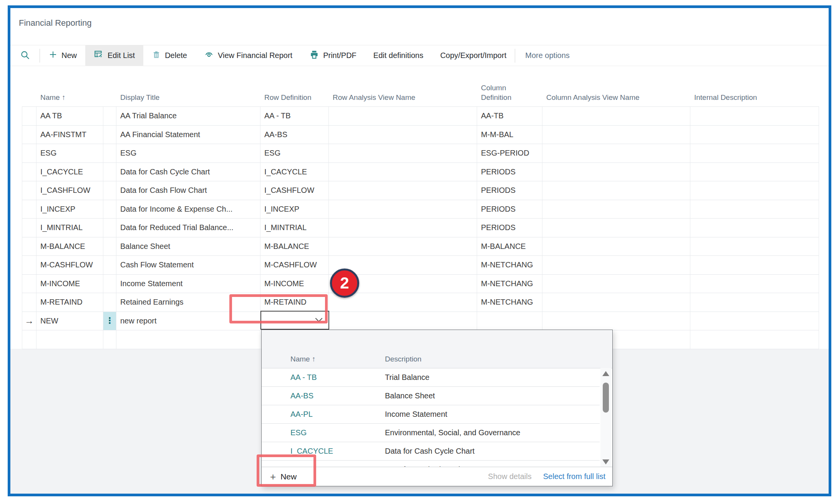  I want to click on dropdown-option: AA-PLIncome Statement, so click(431, 414).